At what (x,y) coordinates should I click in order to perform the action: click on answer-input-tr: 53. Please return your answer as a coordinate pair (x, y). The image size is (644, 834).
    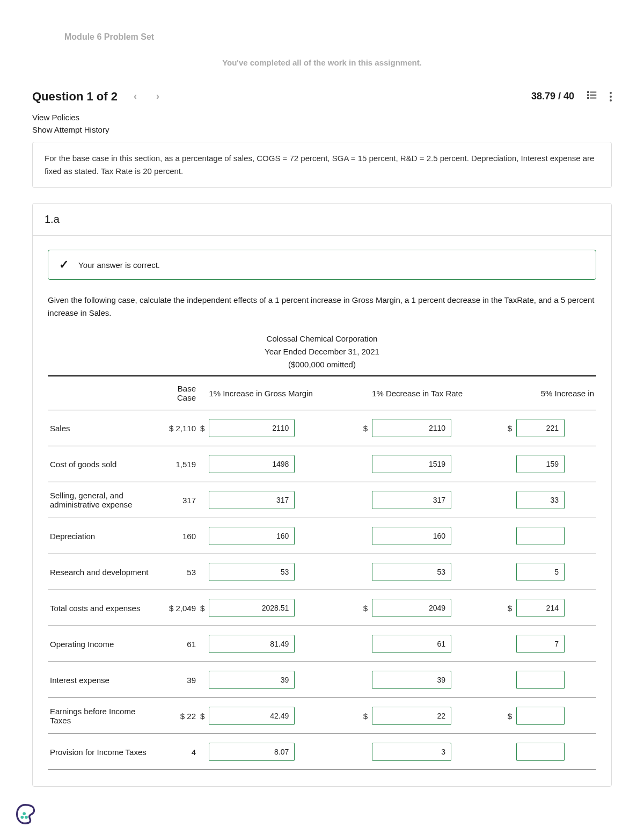
    Looking at the image, I should click on (412, 572).